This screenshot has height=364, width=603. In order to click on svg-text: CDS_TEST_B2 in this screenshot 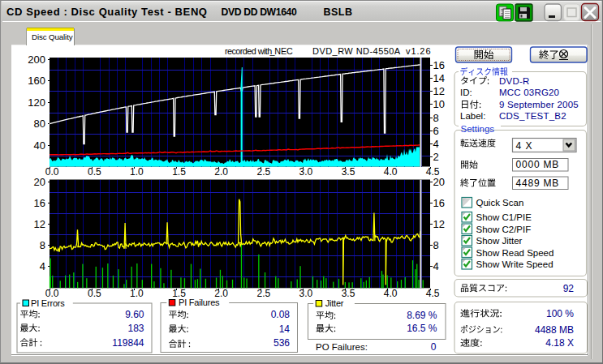, I will do `click(532, 116)`.